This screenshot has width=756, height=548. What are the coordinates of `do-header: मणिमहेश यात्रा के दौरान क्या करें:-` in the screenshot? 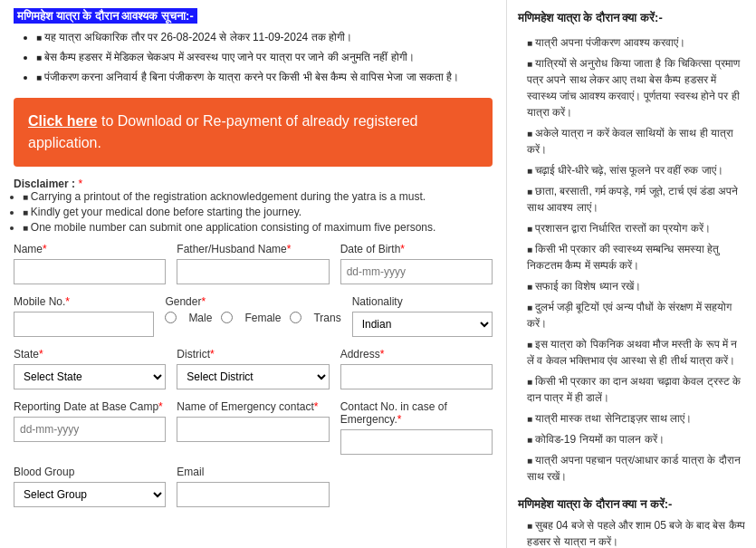 It's located at (632, 18).